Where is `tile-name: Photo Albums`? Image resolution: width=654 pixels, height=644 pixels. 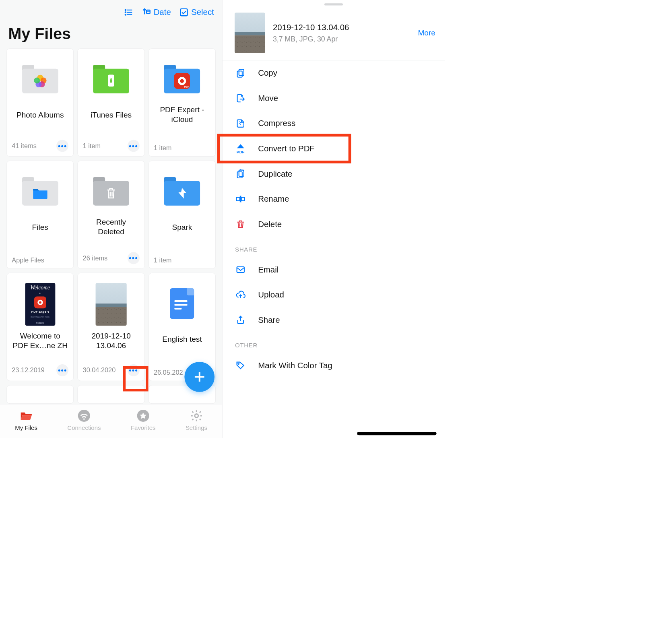
tile-name: Photo Albums is located at coordinates (40, 115).